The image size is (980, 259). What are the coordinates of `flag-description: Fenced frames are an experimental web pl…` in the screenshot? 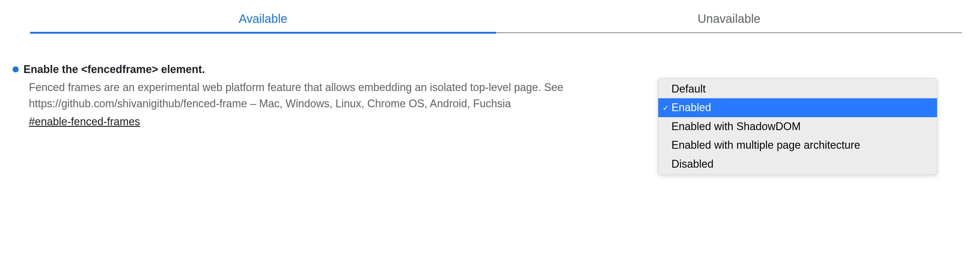 It's located at (337, 96).